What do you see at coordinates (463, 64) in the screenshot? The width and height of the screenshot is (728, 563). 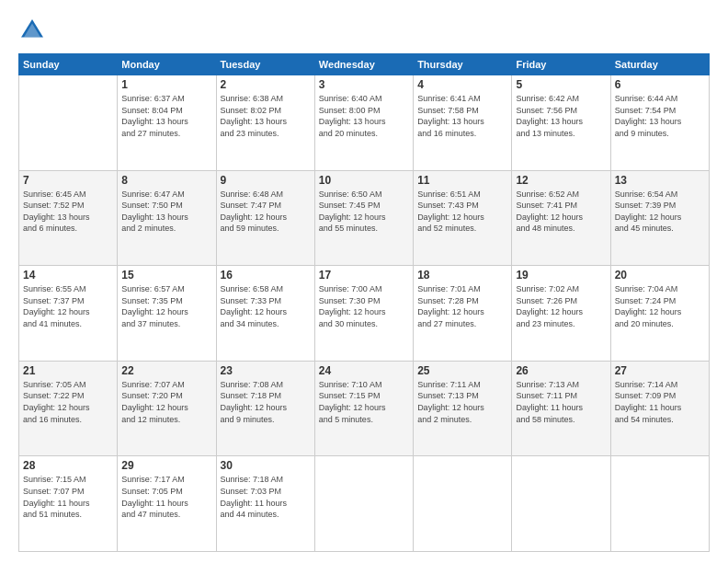 I see `weekday-header-thursday: Thursday` at bounding box center [463, 64].